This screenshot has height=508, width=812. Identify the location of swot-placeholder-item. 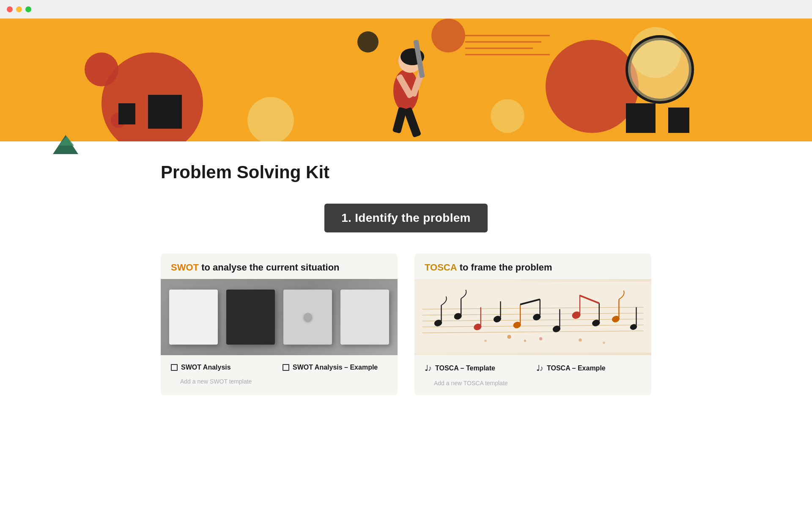
(335, 381).